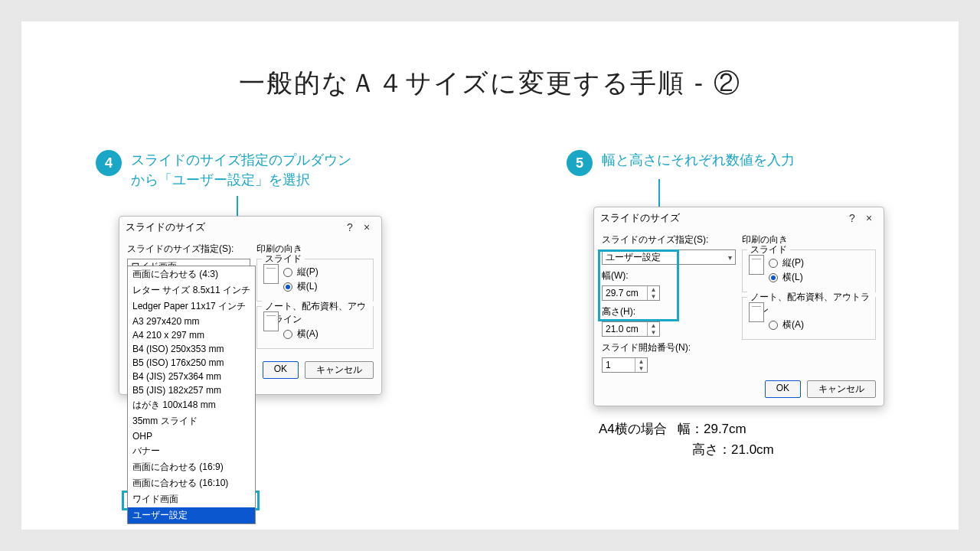 The width and height of the screenshot is (980, 551). What do you see at coordinates (735, 163) in the screenshot?
I see `step5-header: 5 幅と高さにそれぞれ数値を入力` at bounding box center [735, 163].